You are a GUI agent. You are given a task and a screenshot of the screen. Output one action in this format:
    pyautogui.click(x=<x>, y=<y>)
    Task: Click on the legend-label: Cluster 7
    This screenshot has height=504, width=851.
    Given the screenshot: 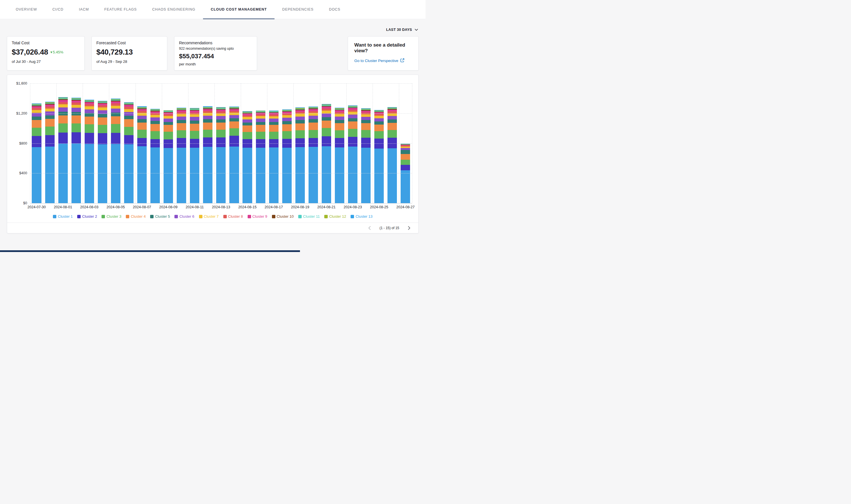 What is the action you would take?
    pyautogui.click(x=211, y=217)
    